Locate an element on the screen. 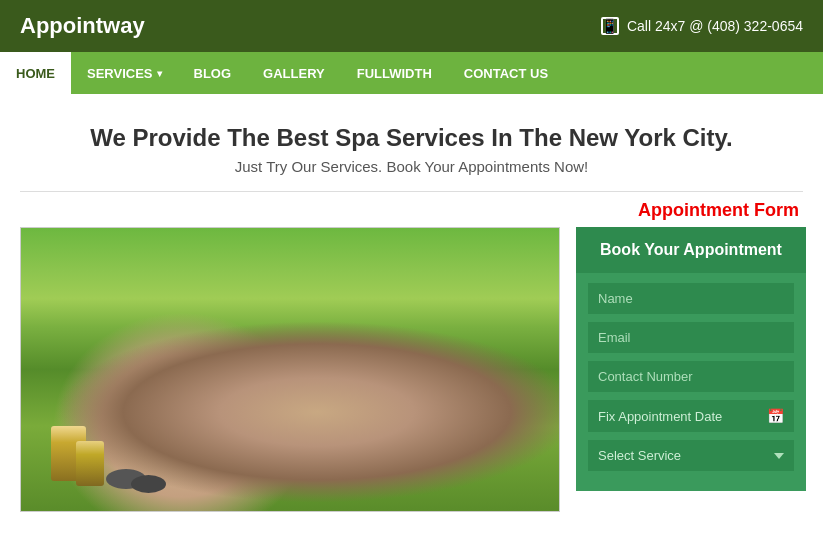 The width and height of the screenshot is (823, 546). hero-title: We Provide The Best Spa Services In The … is located at coordinates (412, 138).